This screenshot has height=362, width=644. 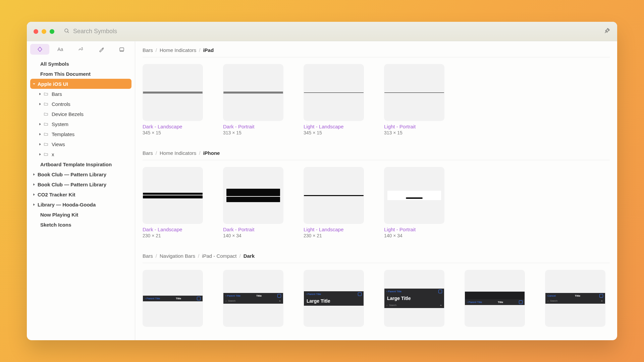 I want to click on symbol-card: Light - Landscape 345 × 15, so click(x=334, y=100).